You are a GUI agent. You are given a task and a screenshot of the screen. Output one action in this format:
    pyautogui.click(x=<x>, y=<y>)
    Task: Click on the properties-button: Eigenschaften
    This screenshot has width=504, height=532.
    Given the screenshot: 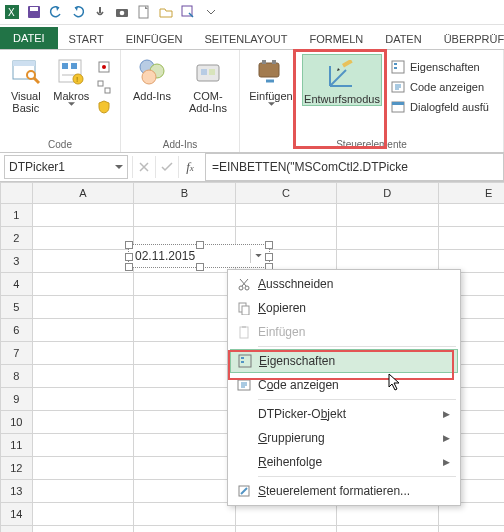 What is the action you would take?
    pyautogui.click(x=440, y=67)
    